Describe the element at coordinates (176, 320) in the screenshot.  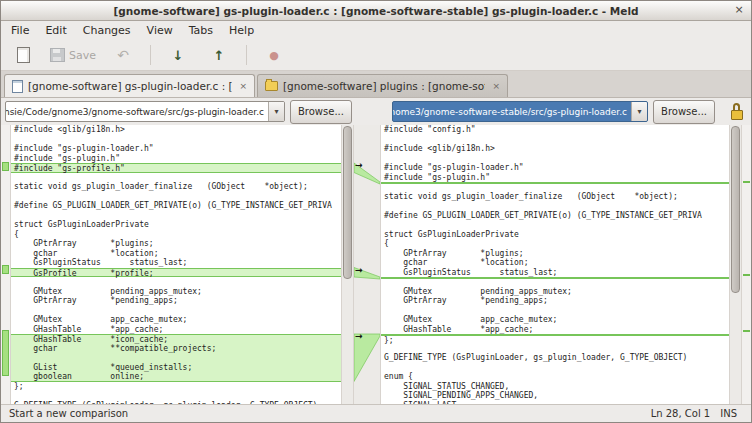
I see `code-line: GMutex app_cache_mutex;` at that location.